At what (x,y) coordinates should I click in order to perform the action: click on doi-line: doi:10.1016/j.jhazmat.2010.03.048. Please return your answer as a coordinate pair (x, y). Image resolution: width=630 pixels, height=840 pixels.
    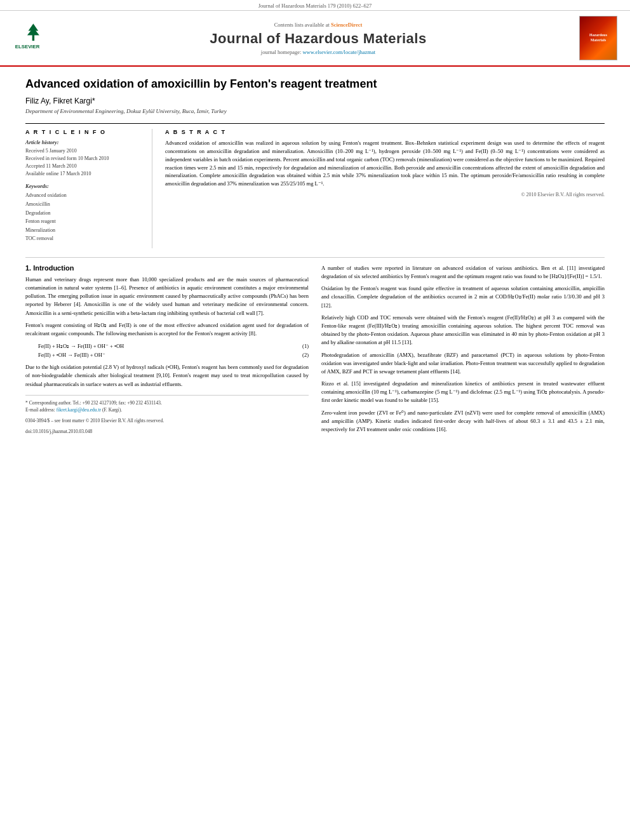
    Looking at the image, I should click on (167, 432).